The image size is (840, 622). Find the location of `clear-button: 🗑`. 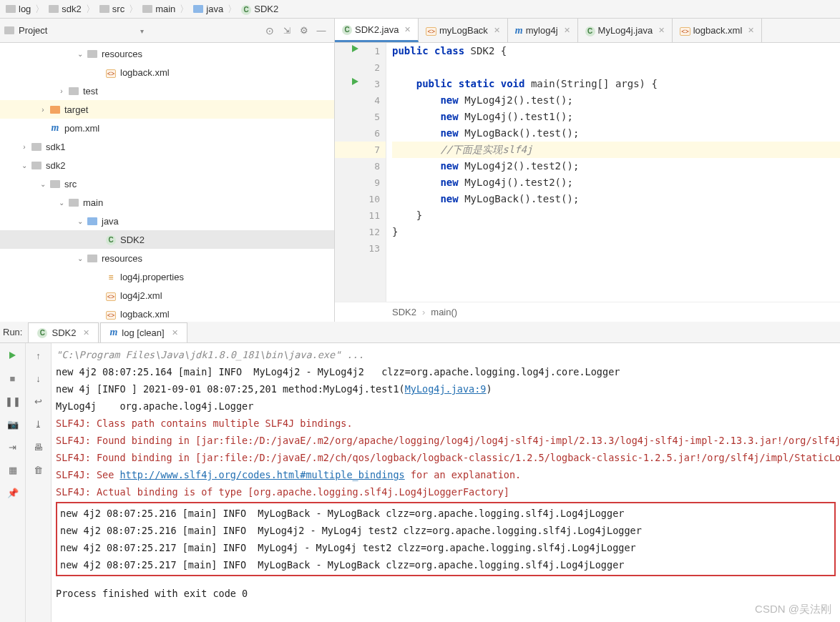

clear-button: 🗑 is located at coordinates (39, 470).